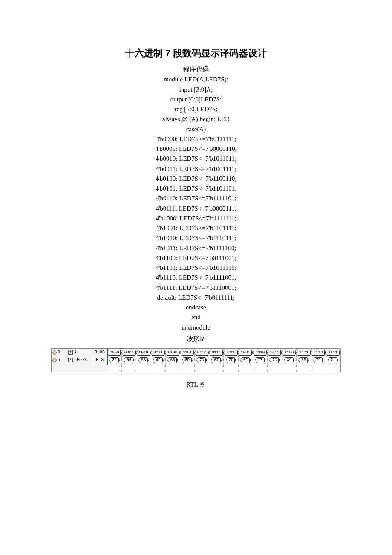  I want to click on wave-spacer, so click(79, 368).